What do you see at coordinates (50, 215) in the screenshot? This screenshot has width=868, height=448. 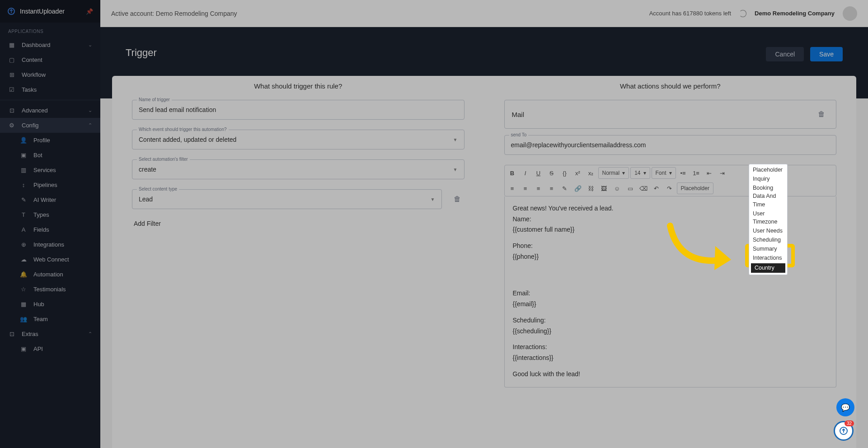 I see `sidebar-item-types: TTypes` at bounding box center [50, 215].